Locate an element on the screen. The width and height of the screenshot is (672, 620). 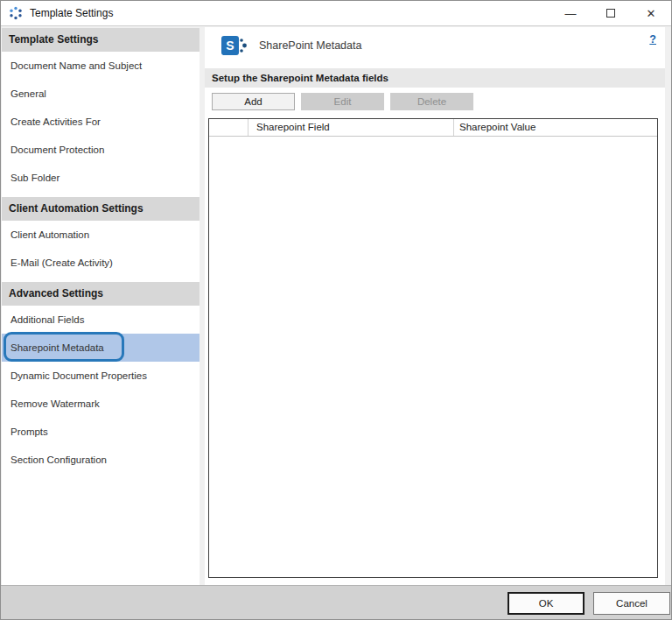
sidebar-item-section-configuration: Section Configuration is located at coordinates (101, 460).